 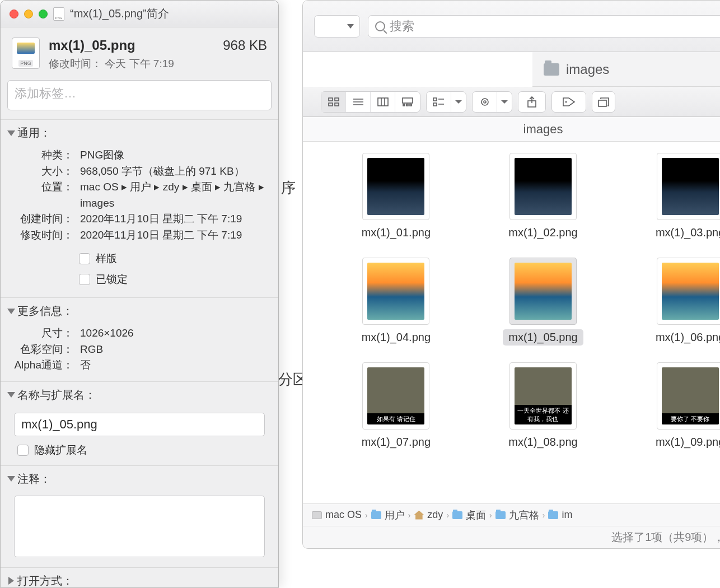 What do you see at coordinates (358, 102) in the screenshot?
I see `list-view-icon` at bounding box center [358, 102].